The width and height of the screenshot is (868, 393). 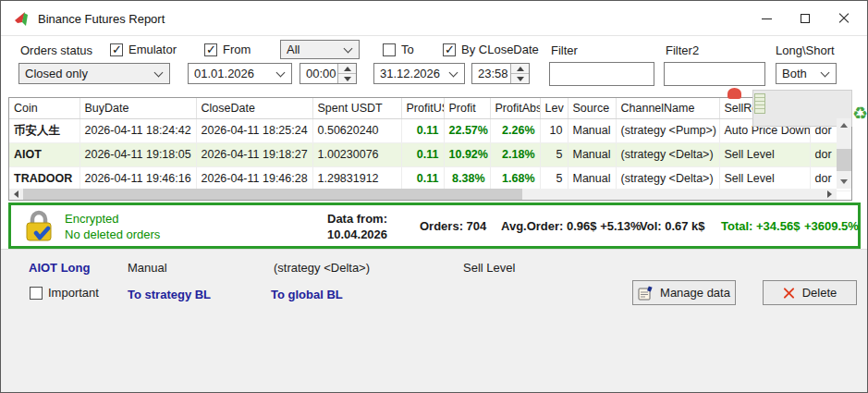 I want to click on col-header-lev: Lev, so click(x=554, y=108).